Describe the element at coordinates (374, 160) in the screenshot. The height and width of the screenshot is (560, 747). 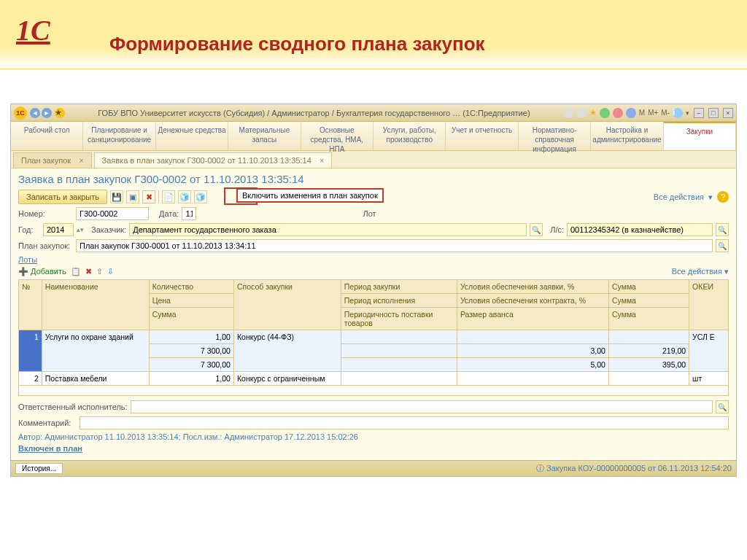
I see `doc-tabs: План закупок × Заявка в план закупок Г30…` at that location.